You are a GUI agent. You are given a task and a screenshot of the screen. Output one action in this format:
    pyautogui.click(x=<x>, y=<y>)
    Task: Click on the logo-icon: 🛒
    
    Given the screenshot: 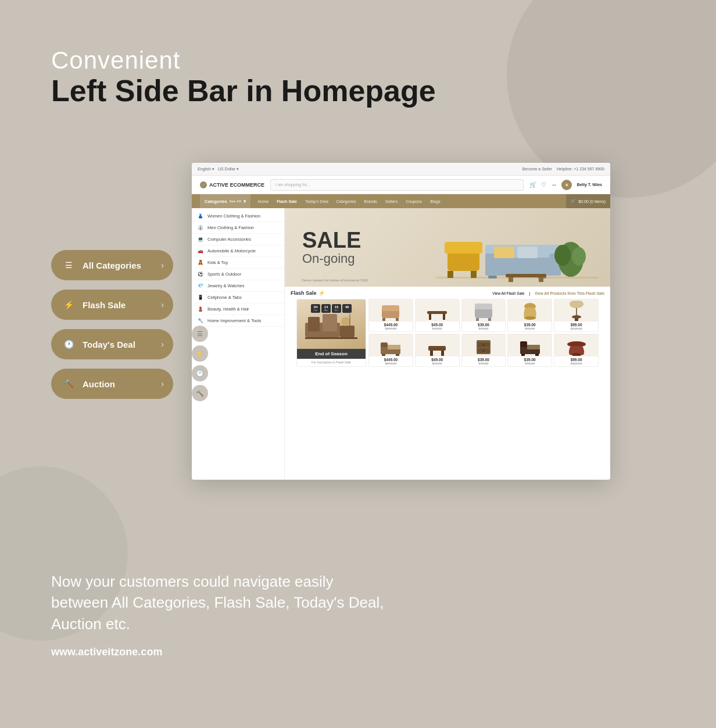 What is the action you would take?
    pyautogui.click(x=203, y=185)
    